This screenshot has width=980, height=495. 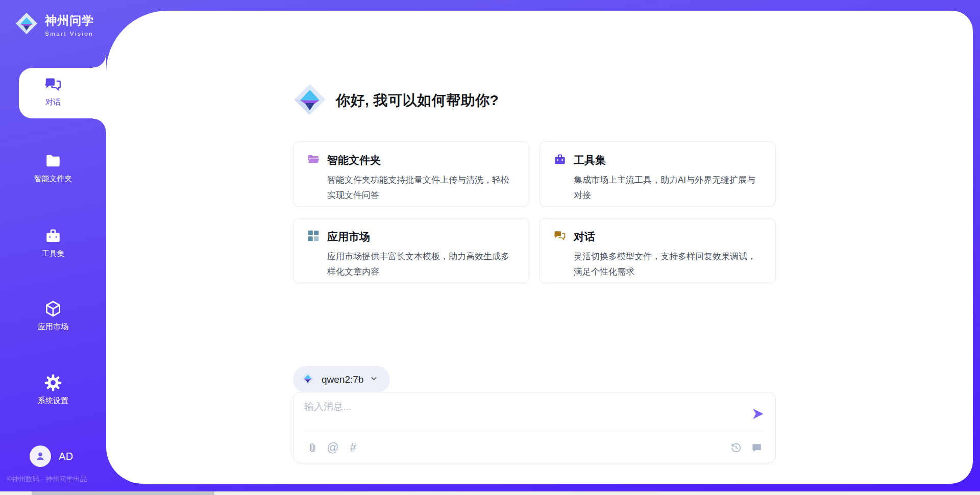 What do you see at coordinates (423, 264) in the screenshot?
I see `card-description: 应用市场提供丰富长文本模板，助力高效生成多样化文章内容` at bounding box center [423, 264].